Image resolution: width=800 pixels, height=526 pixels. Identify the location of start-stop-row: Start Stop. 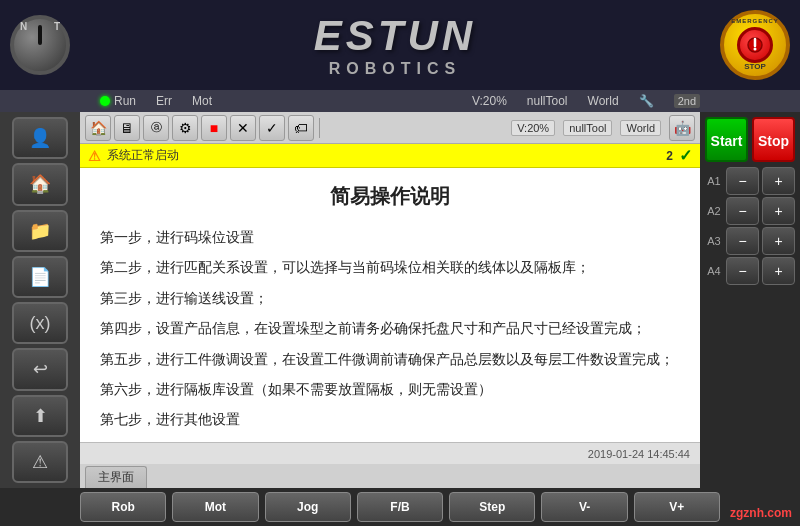
(750, 140).